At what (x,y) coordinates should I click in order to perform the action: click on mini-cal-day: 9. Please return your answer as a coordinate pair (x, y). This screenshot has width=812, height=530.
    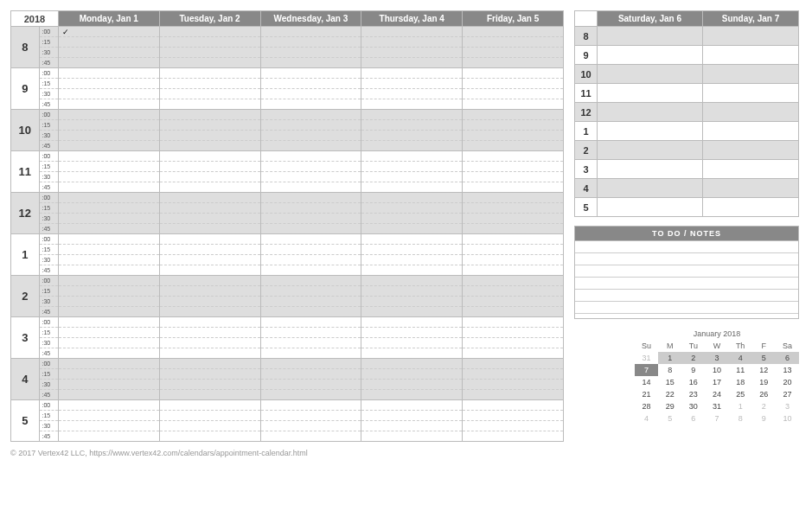
    Looking at the image, I should click on (764, 418).